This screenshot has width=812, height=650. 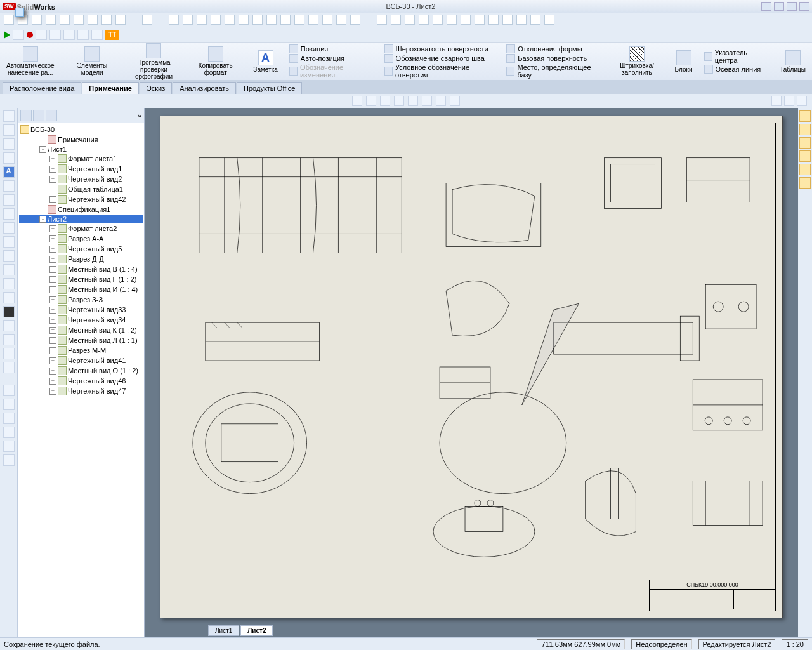 What do you see at coordinates (93, 20) in the screenshot?
I see `select-icon` at bounding box center [93, 20].